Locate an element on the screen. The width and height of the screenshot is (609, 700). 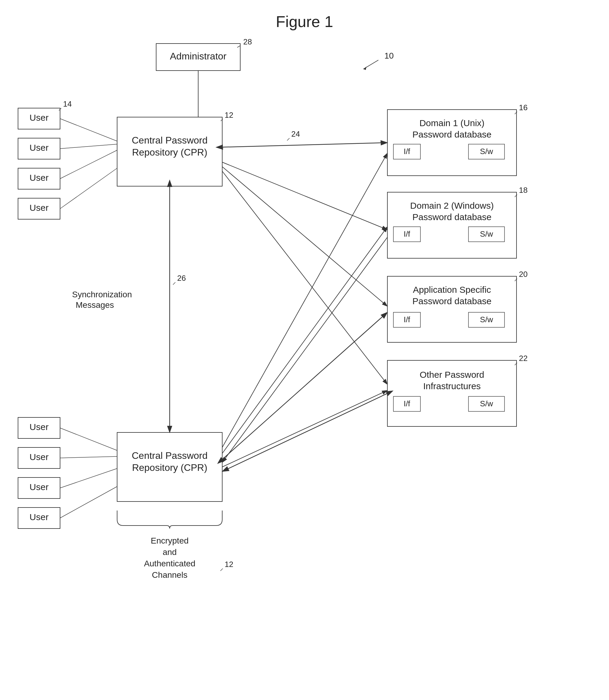
user5-to-cpr-line is located at coordinates (89, 439).